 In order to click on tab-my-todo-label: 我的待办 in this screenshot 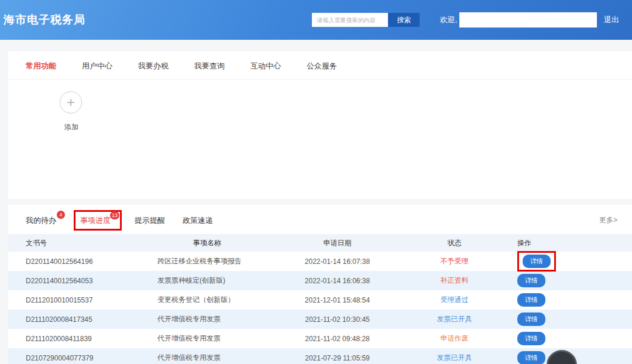, I will do `click(41, 220)`.